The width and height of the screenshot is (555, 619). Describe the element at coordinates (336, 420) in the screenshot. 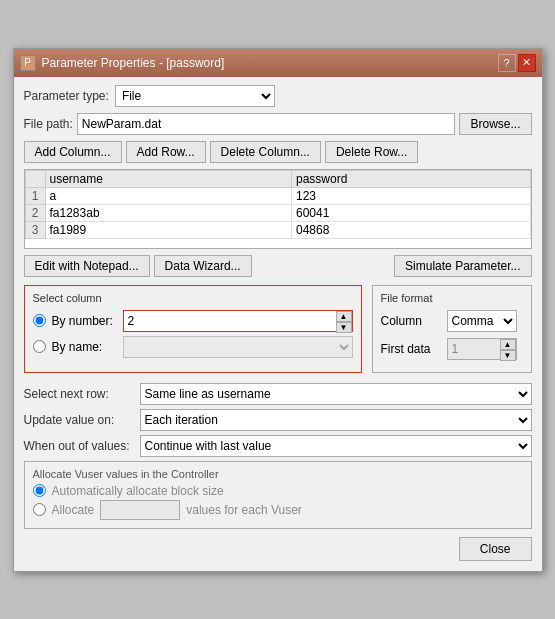

I see `update-value-select: Each iteration Each occurrence Once` at that location.